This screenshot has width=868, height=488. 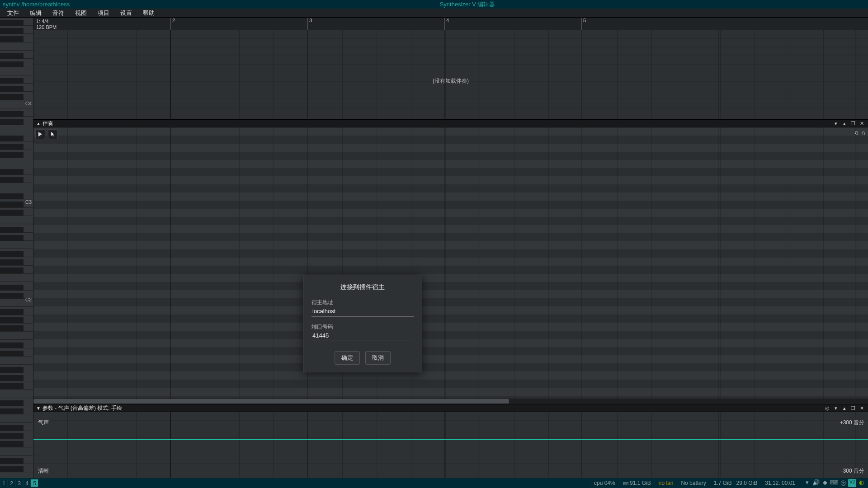 What do you see at coordinates (834, 483) in the screenshot?
I see `tray-keyboard-icon: ⌨` at bounding box center [834, 483].